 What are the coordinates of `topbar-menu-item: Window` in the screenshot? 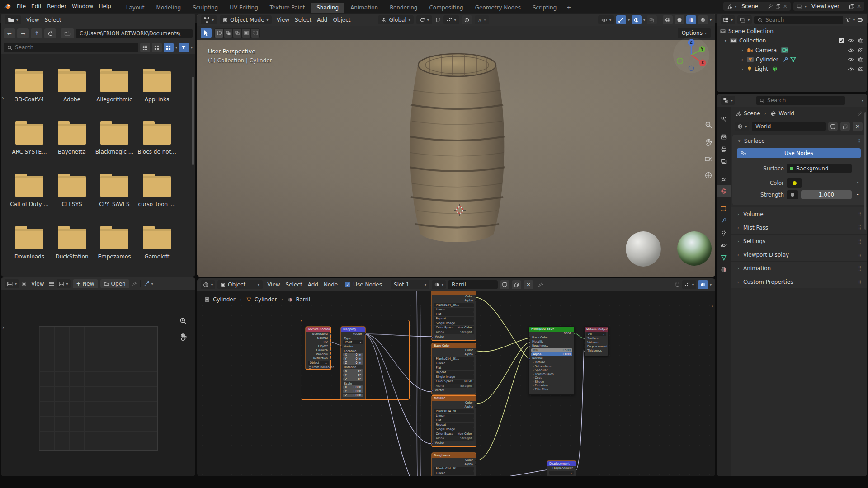 It's located at (82, 6).